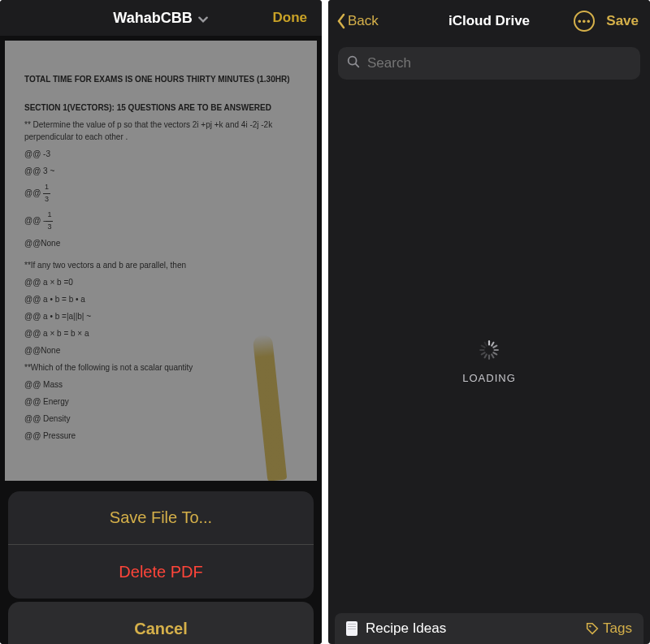 Image resolution: width=650 pixels, height=644 pixels. Describe the element at coordinates (489, 350) in the screenshot. I see `loading-spinner-icon` at that location.